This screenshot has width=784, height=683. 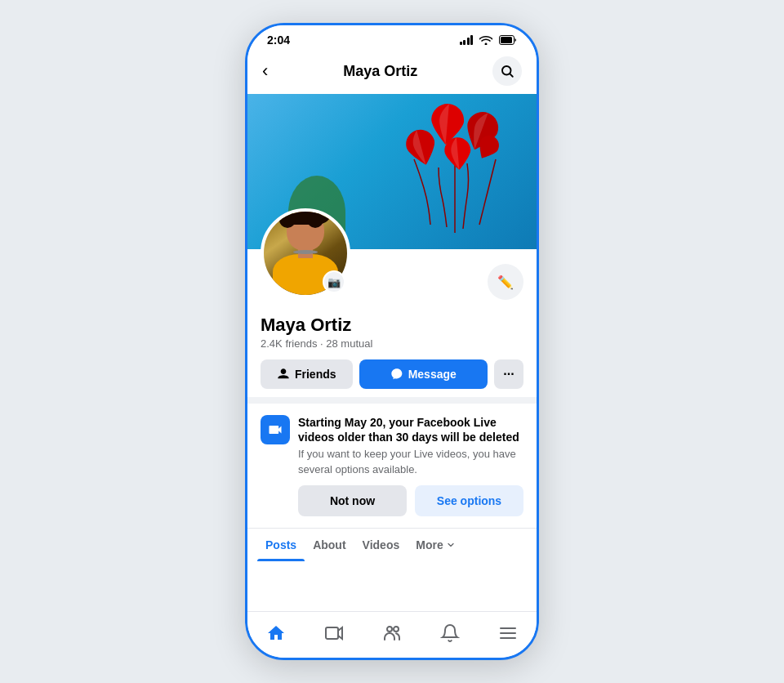 I want to click on bottom-nav-menu, so click(x=508, y=633).